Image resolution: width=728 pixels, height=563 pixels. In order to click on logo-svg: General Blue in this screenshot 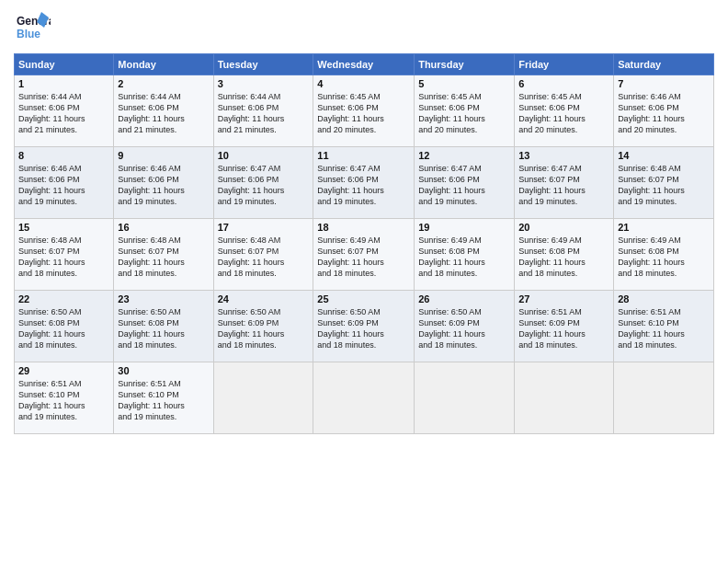, I will do `click(32, 28)`.